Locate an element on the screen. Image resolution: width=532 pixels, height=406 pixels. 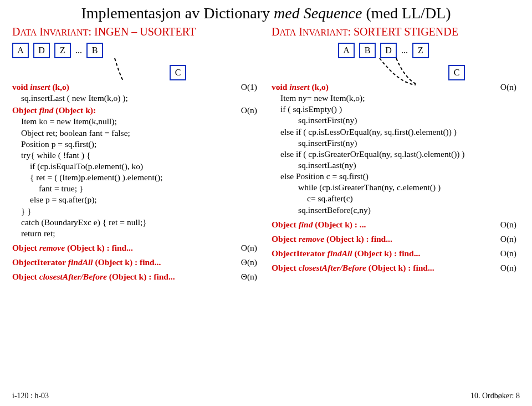
args: (Object k) : ... is located at coordinates (339, 224).